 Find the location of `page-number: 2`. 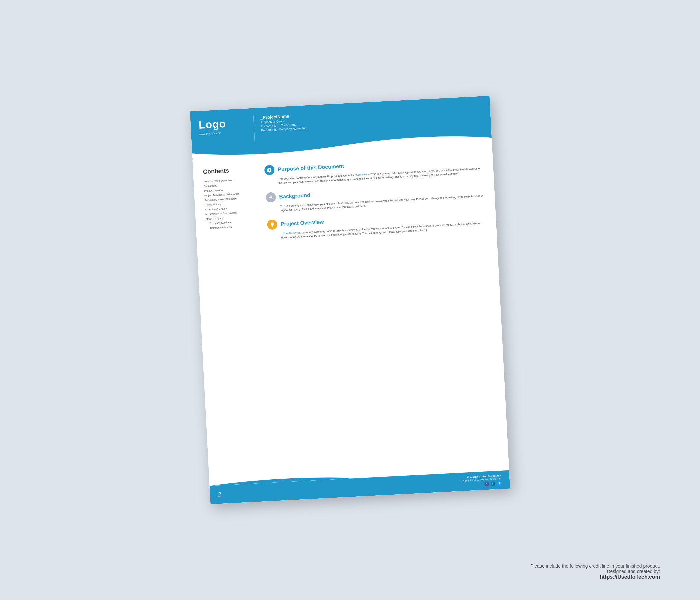

page-number: 2 is located at coordinates (220, 495).